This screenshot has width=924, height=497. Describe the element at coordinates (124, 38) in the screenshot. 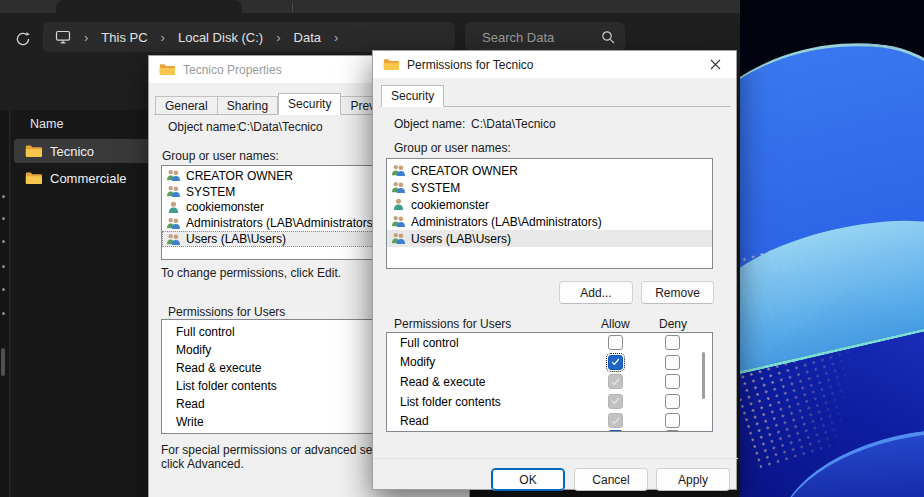

I see `breadcrumb-this-pc: This PC` at that location.